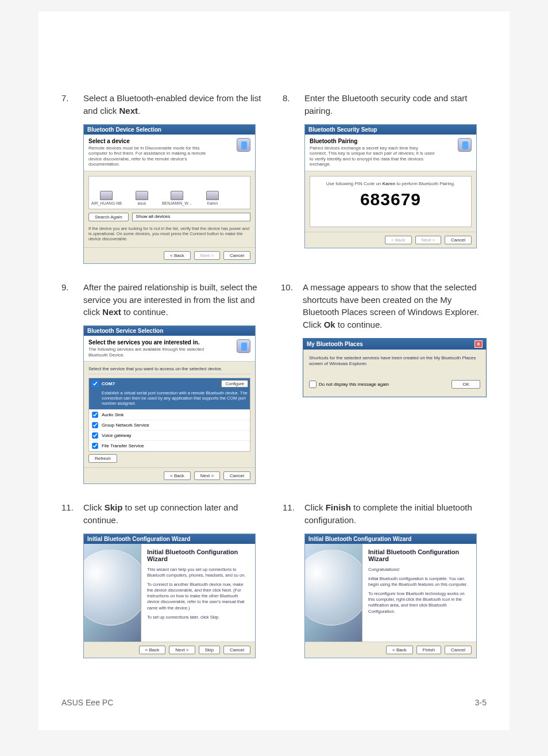 This screenshot has width=548, height=756. I want to click on service-item: File Transfer Service, so click(169, 446).